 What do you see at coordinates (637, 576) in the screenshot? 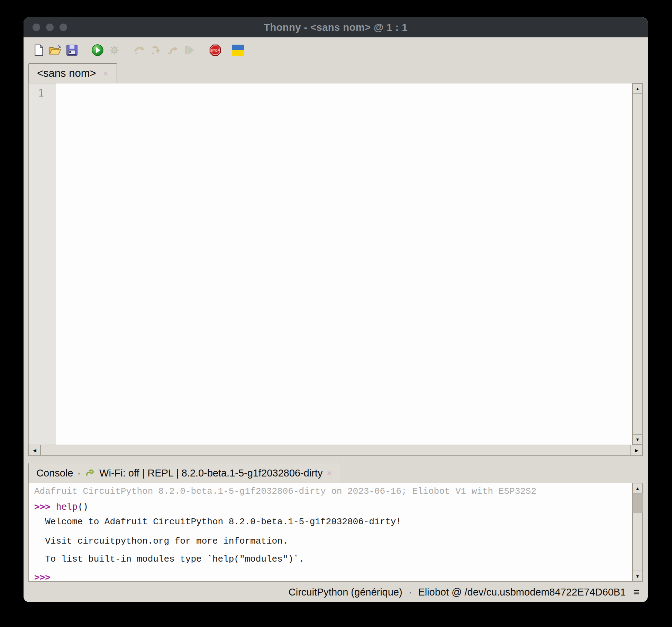
I see `console-scroll-down-button: ▼` at bounding box center [637, 576].